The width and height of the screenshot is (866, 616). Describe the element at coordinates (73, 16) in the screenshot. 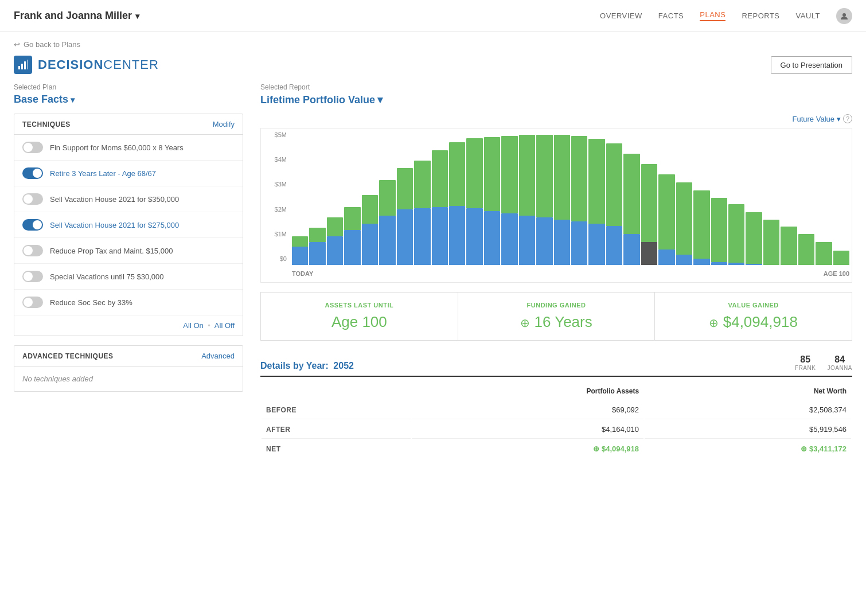

I see `client-name-text: Frank and Joanna Miller` at that location.